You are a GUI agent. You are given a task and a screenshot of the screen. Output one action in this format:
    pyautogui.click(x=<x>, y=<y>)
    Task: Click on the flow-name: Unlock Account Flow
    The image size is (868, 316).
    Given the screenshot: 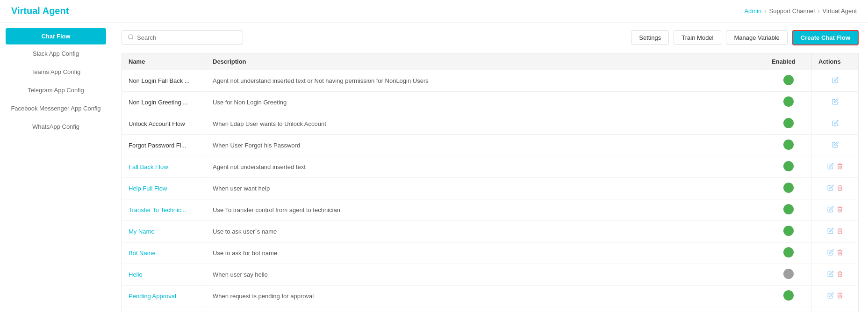 What is the action you would take?
    pyautogui.click(x=164, y=124)
    